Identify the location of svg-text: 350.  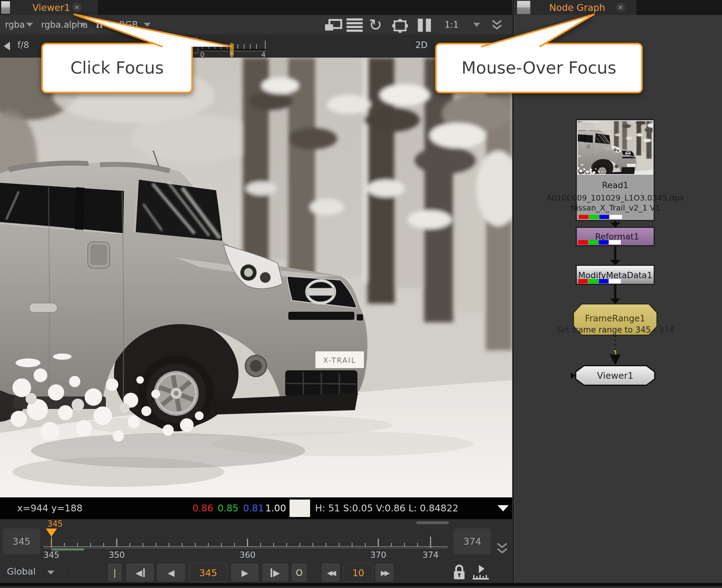
(117, 555).